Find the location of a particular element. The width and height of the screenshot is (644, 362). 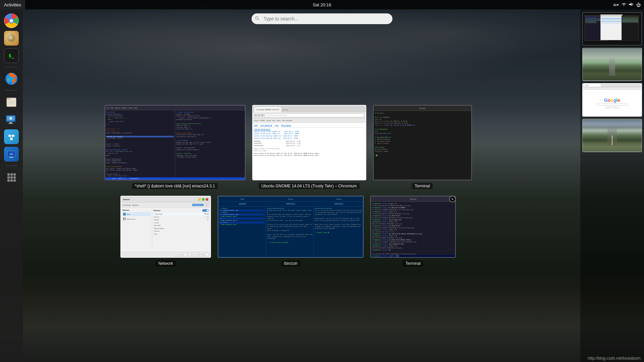

window-terminal-tr-label: Terminal is located at coordinates (422, 186).